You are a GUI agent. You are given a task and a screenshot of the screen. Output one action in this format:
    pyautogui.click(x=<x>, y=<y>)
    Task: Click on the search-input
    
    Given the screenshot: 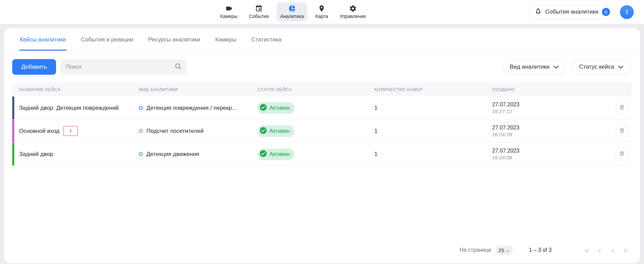 What is the action you would take?
    pyautogui.click(x=118, y=67)
    